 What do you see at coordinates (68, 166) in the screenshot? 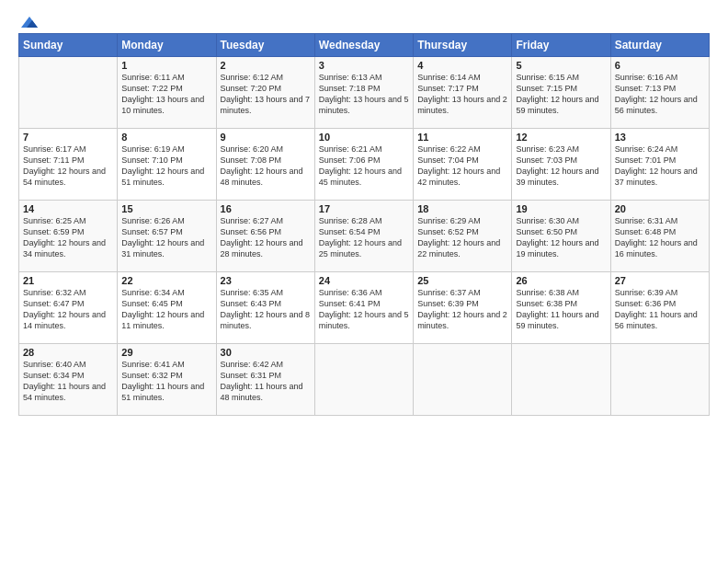
I see `cell-info: Sunrise: 6:17 AMSunset: 7:11 PMDaylight:…` at bounding box center [68, 166].